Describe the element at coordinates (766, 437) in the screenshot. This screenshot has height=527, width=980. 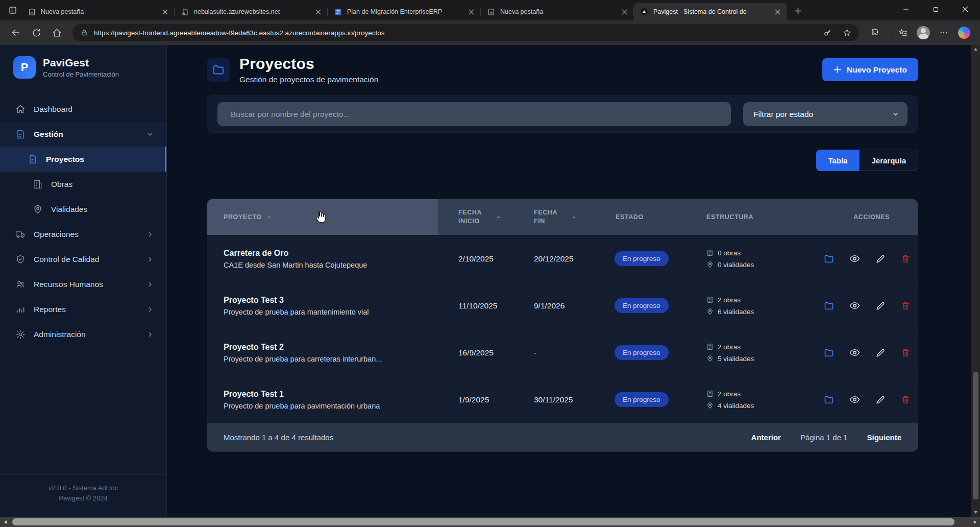
I see `previous-page-button: Anterior` at that location.